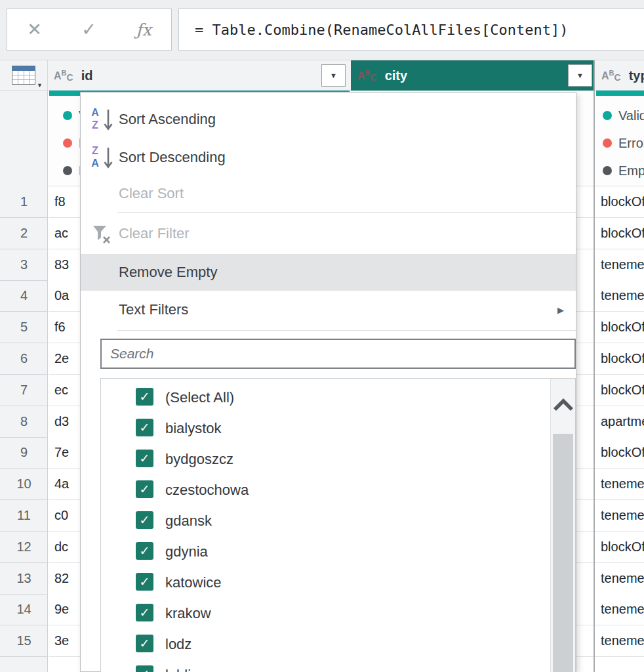  I want to click on filter-value-option: ✓ katowice, so click(338, 583).